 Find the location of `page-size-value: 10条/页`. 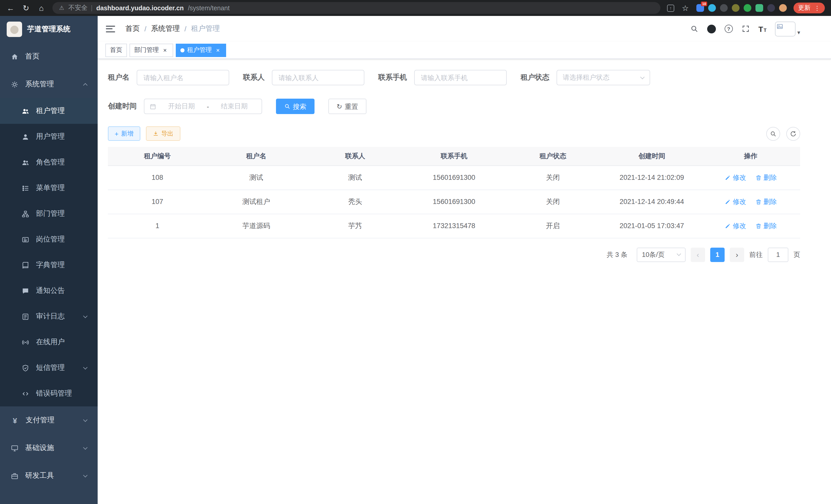

page-size-value: 10条/页 is located at coordinates (653, 255).